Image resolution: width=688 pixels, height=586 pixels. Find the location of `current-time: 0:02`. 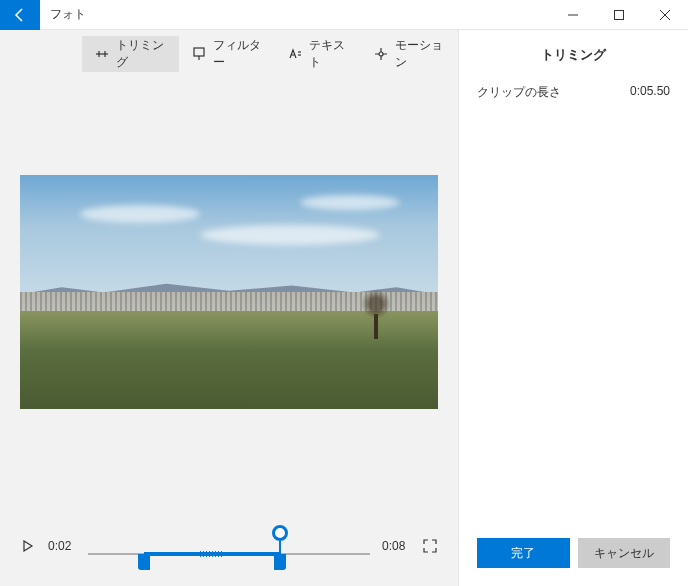

current-time: 0:02 is located at coordinates (62, 546).